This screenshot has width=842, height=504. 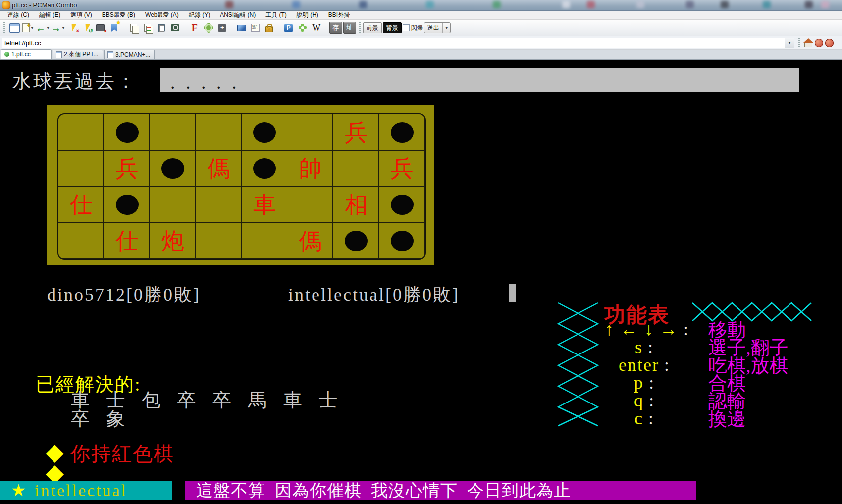 What do you see at coordinates (14, 28) in the screenshot?
I see `site-manager-icon` at bounding box center [14, 28].